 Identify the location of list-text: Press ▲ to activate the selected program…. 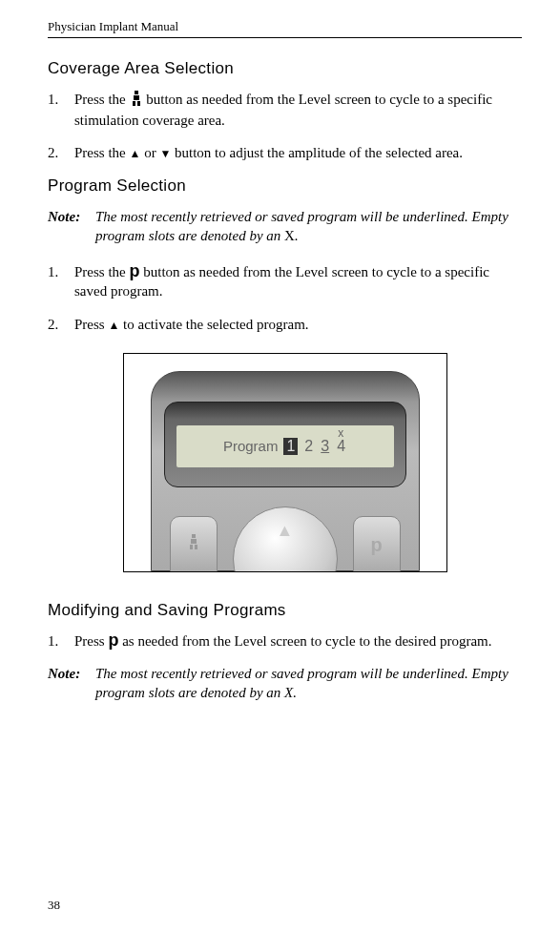
(298, 324).